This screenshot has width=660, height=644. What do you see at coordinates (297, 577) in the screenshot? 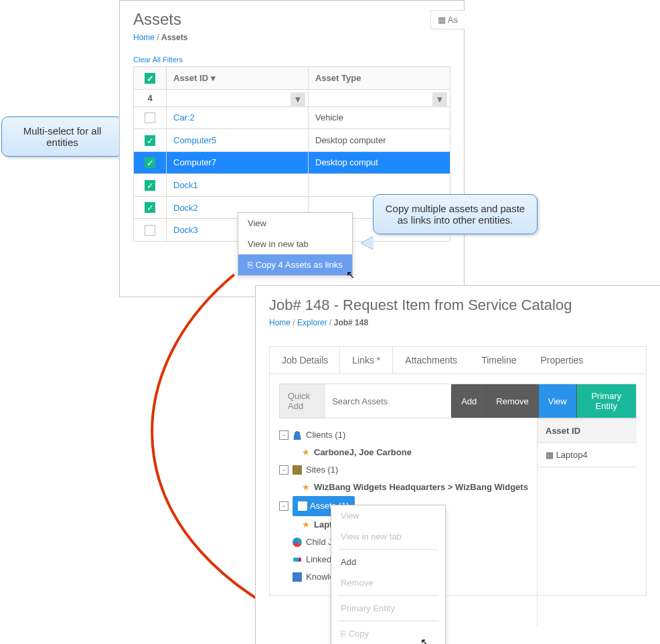
I see `knowledge-icon` at bounding box center [297, 577].